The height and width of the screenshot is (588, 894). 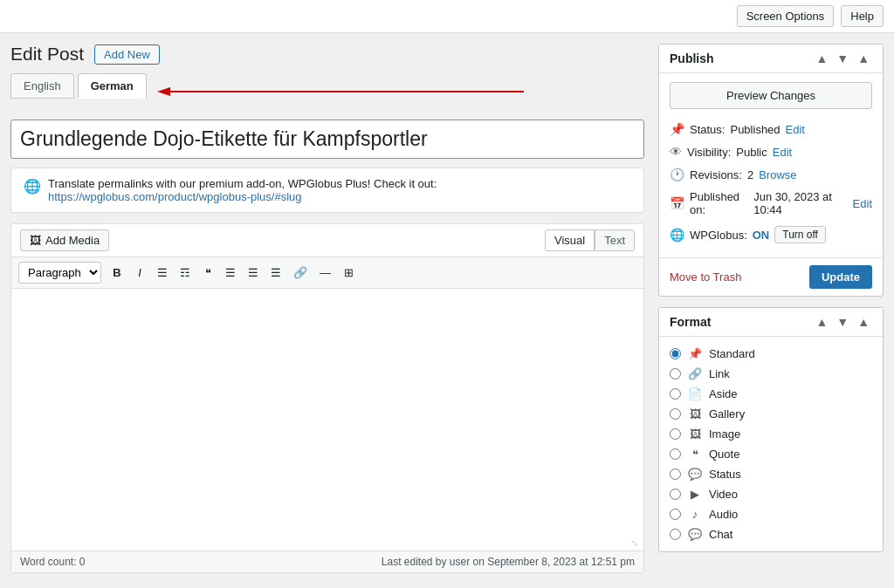 What do you see at coordinates (276, 272) in the screenshot?
I see `align-right-button: ☰` at bounding box center [276, 272].